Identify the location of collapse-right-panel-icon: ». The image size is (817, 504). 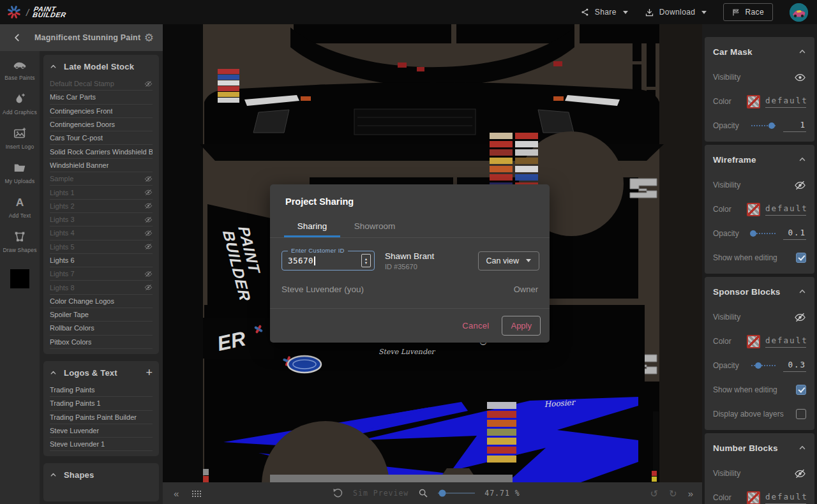
(691, 494).